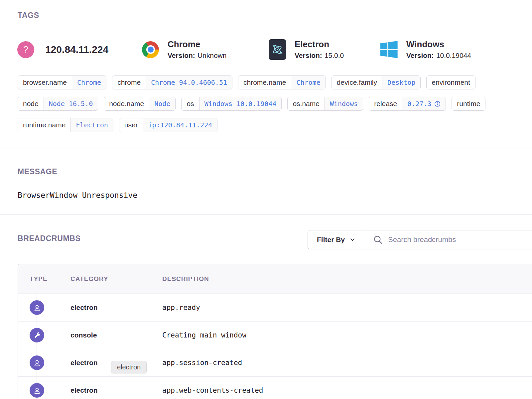 The width and height of the screenshot is (532, 399). What do you see at coordinates (419, 104) in the screenshot?
I see `tag-value-text: 0.27.3` at bounding box center [419, 104].